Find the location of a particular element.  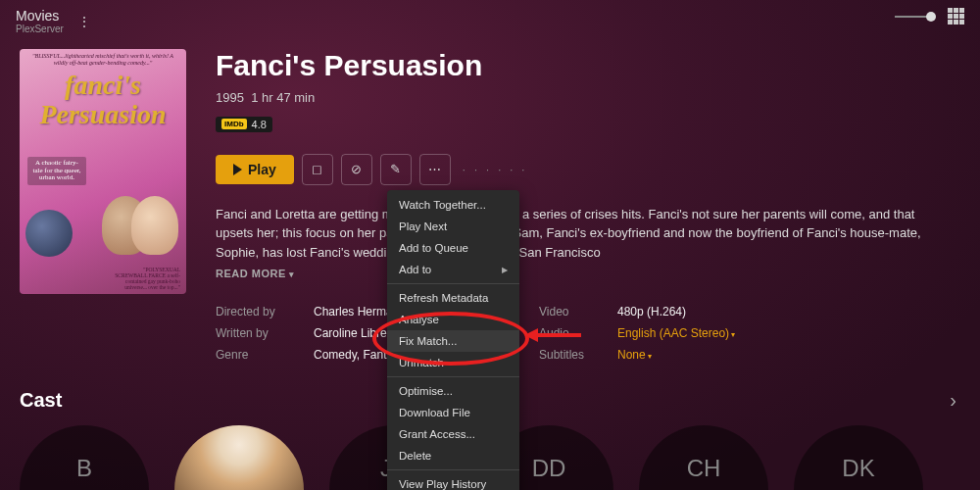

cast-item: DK is located at coordinates (858, 458).